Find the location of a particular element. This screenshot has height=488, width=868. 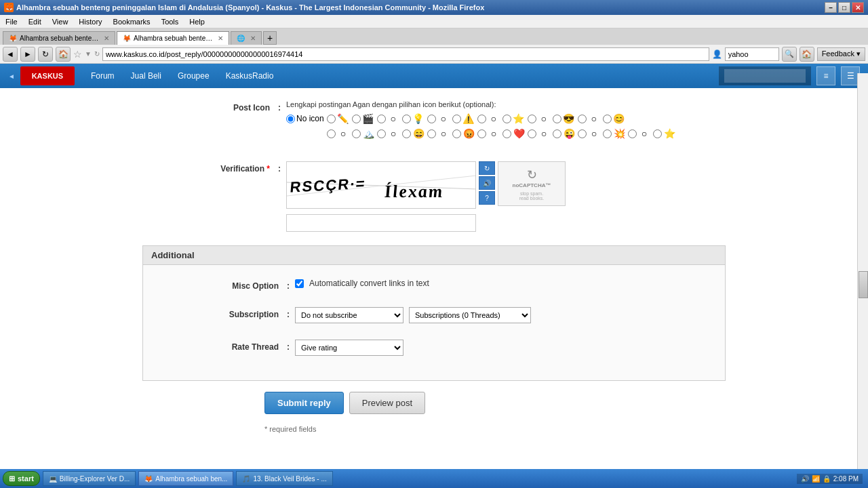

radio-no-icon: No icon is located at coordinates (305, 119).